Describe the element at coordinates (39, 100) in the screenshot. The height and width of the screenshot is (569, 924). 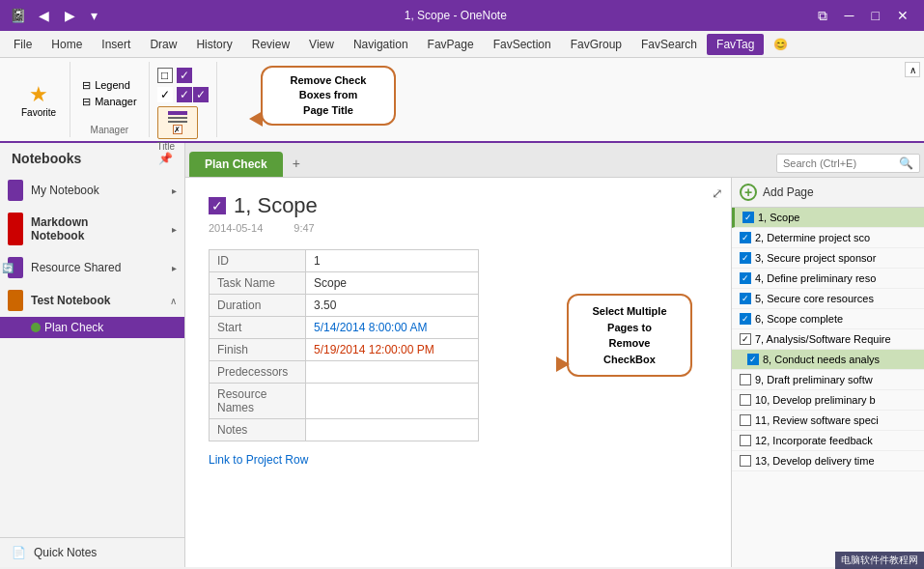
I see `favorite-button: ★ Favorite` at that location.